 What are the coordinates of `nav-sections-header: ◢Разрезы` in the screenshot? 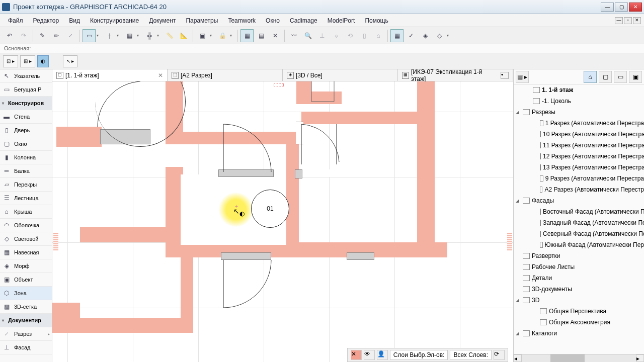 It's located at (579, 112).